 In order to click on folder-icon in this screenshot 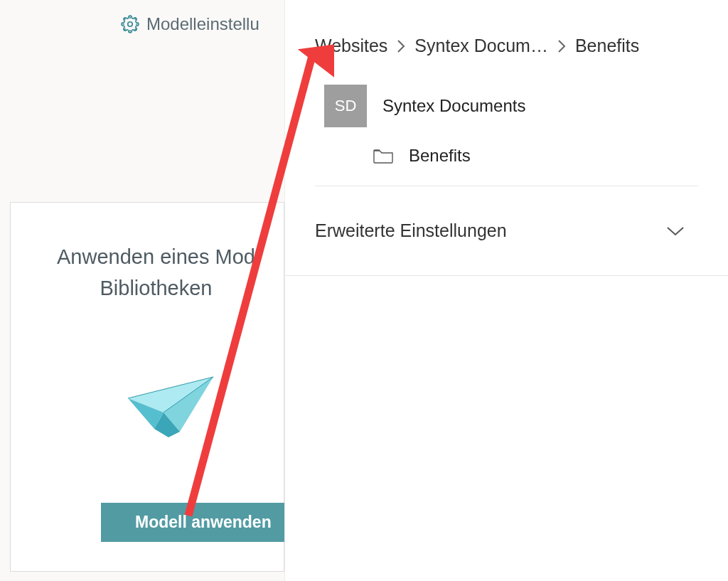, I will do `click(383, 156)`.